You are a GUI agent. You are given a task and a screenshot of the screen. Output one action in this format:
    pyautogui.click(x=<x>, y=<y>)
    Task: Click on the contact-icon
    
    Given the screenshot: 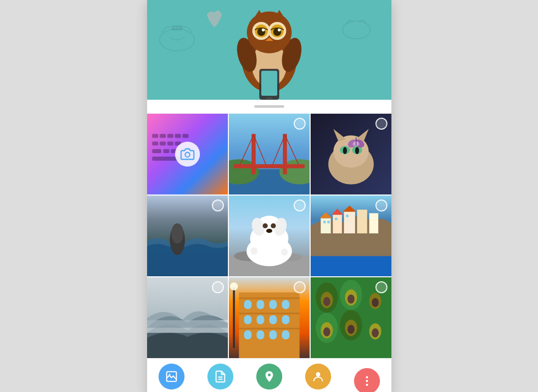 What is the action you would take?
    pyautogui.click(x=318, y=377)
    